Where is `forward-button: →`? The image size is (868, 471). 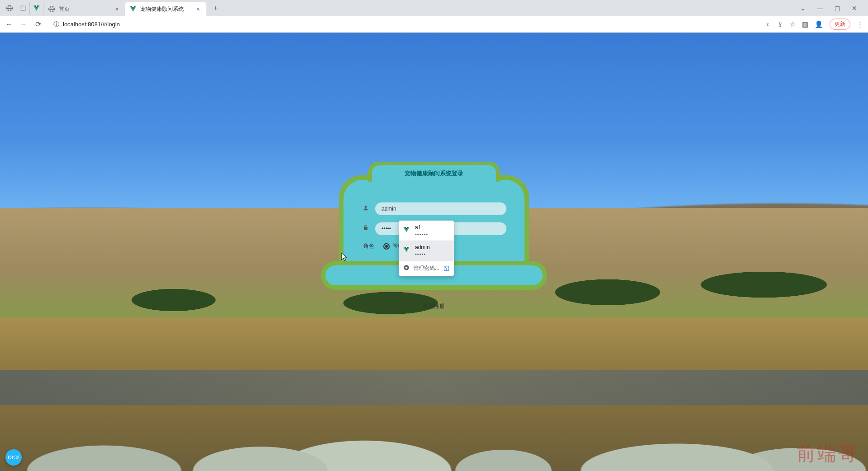 forward-button: → is located at coordinates (24, 24).